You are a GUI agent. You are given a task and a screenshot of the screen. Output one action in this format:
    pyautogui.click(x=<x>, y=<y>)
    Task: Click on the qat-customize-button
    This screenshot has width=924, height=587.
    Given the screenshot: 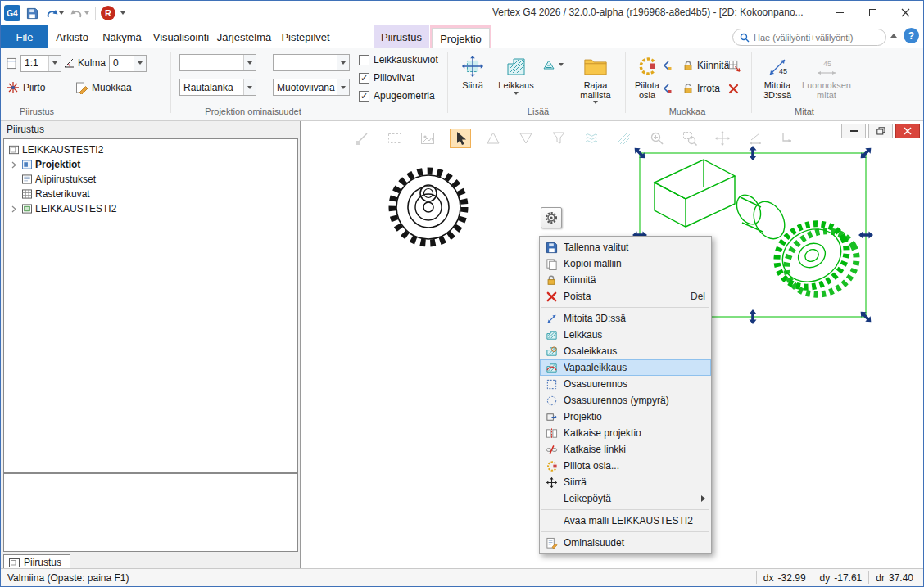 What is the action you would take?
    pyautogui.click(x=123, y=13)
    